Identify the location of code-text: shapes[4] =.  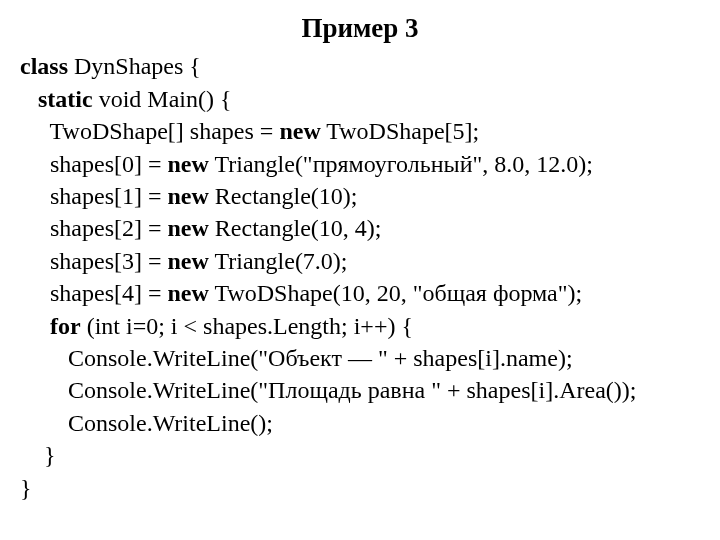
(94, 293).